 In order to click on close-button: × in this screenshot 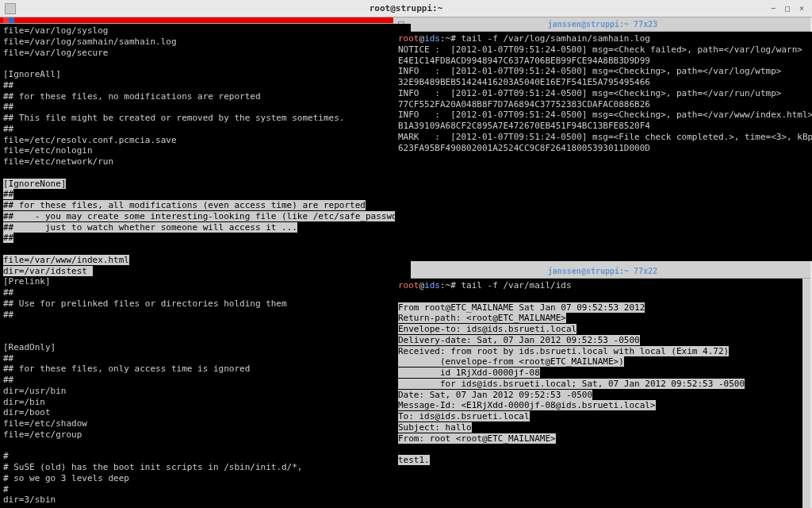, I will do `click(802, 9)`.